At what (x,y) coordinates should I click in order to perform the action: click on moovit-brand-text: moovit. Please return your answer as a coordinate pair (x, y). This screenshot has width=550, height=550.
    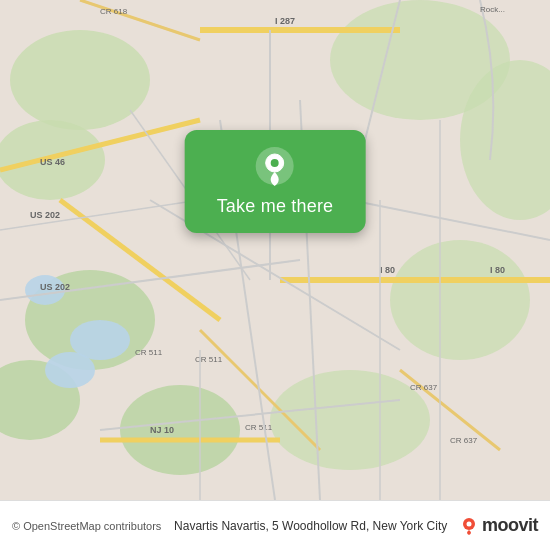
    Looking at the image, I should click on (510, 526).